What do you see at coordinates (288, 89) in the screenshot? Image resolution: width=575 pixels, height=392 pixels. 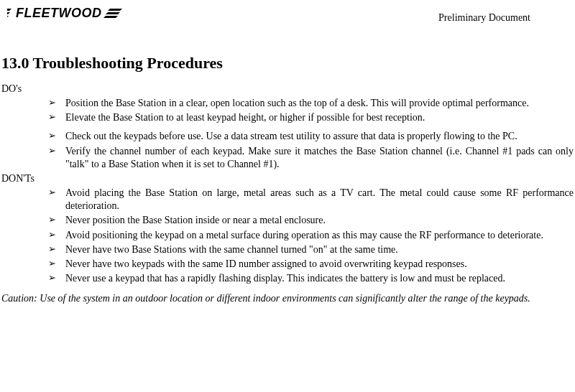 I see `dos-label: DO's` at bounding box center [288, 89].